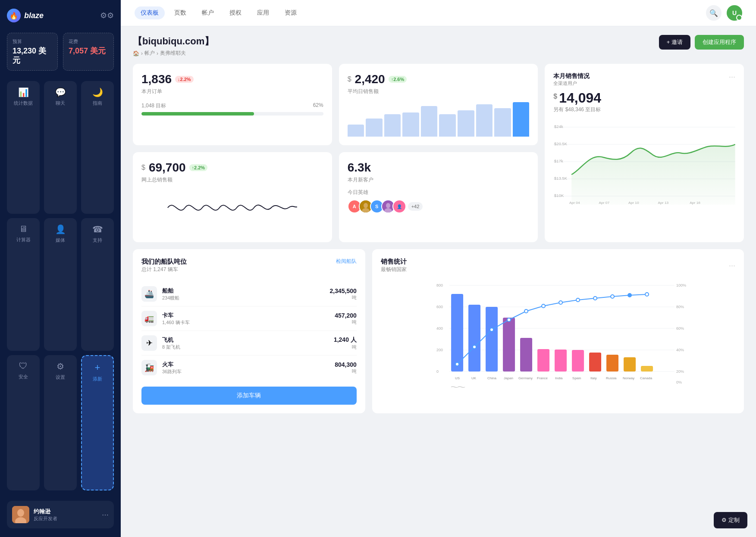 The height and width of the screenshot is (537, 756). Describe the element at coordinates (439, 192) in the screenshot. I see `hero-label: 今日英雄` at that location.